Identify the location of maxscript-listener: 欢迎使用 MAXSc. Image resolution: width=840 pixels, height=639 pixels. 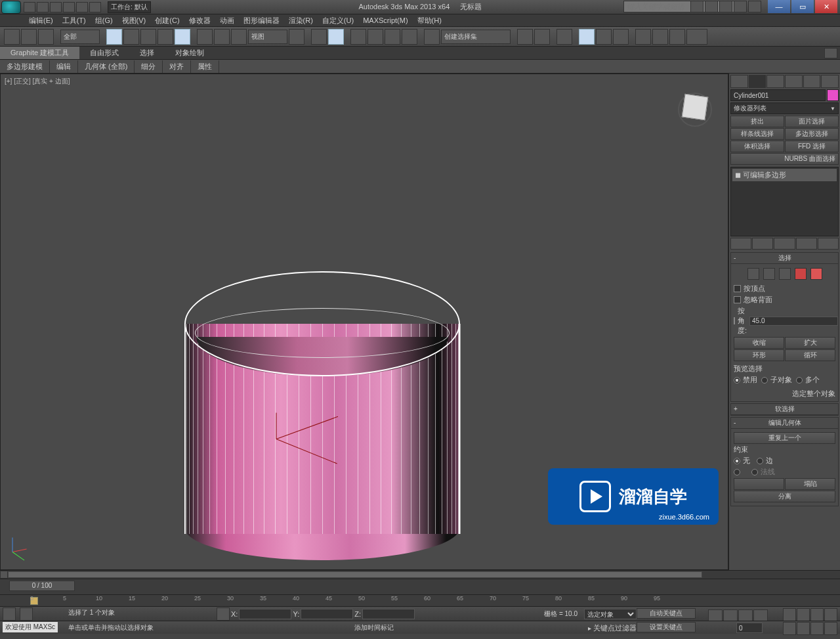
(30, 627).